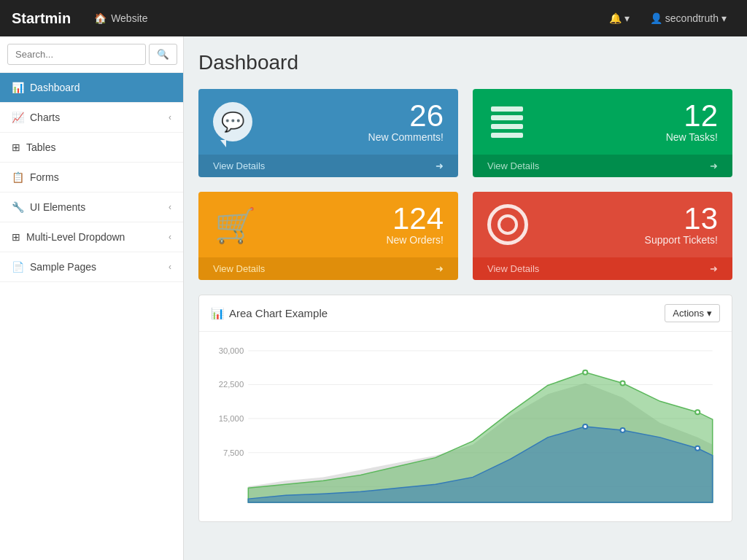 This screenshot has width=747, height=560. Describe the element at coordinates (439, 268) in the screenshot. I see `arrow-right-icon-orders: ➜` at that location.